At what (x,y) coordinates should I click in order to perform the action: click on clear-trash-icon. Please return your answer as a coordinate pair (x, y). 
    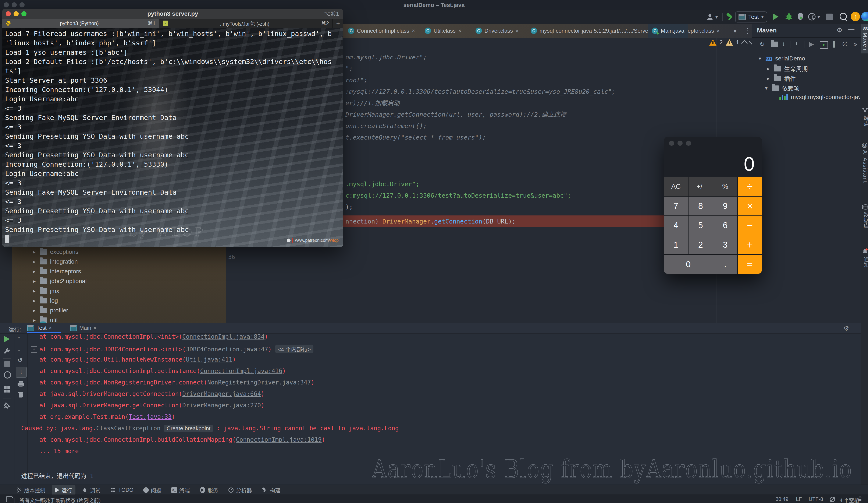
    Looking at the image, I should click on (21, 395).